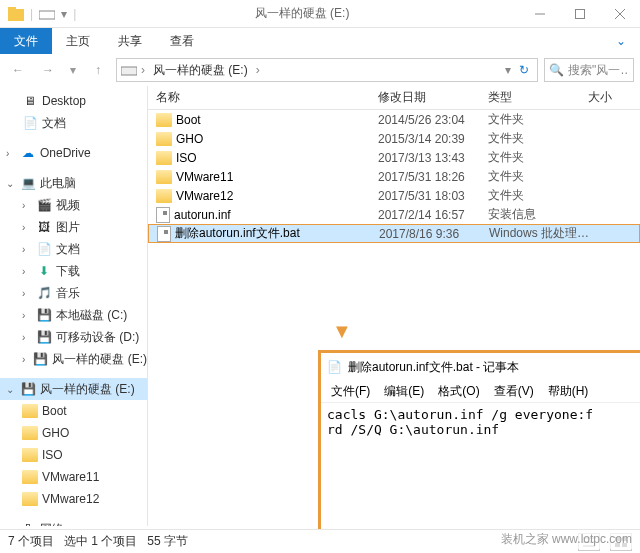 Image resolution: width=640 pixels, height=553 pixels. I want to click on qat-overflow: ▾, so click(64, 14).